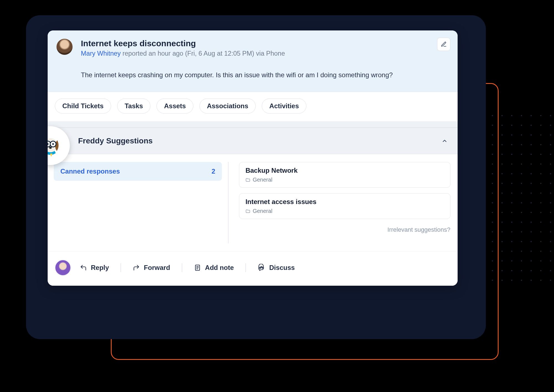  Describe the element at coordinates (260, 141) in the screenshot. I see `suggestions-title: Freddy Suggestions` at that location.